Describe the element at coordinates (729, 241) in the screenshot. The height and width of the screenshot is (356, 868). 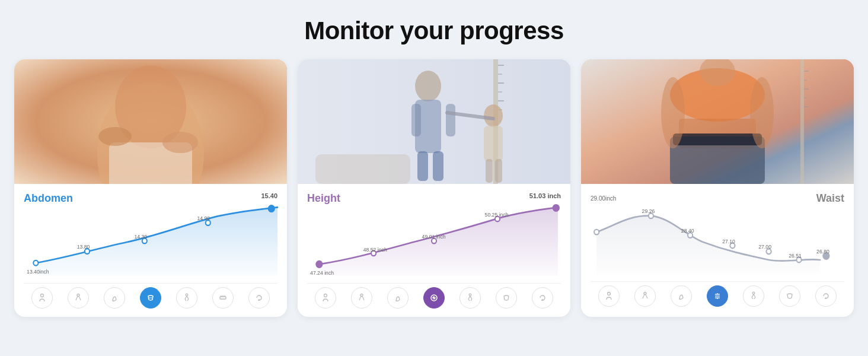
I see `svg-text: 27.10` at that location.